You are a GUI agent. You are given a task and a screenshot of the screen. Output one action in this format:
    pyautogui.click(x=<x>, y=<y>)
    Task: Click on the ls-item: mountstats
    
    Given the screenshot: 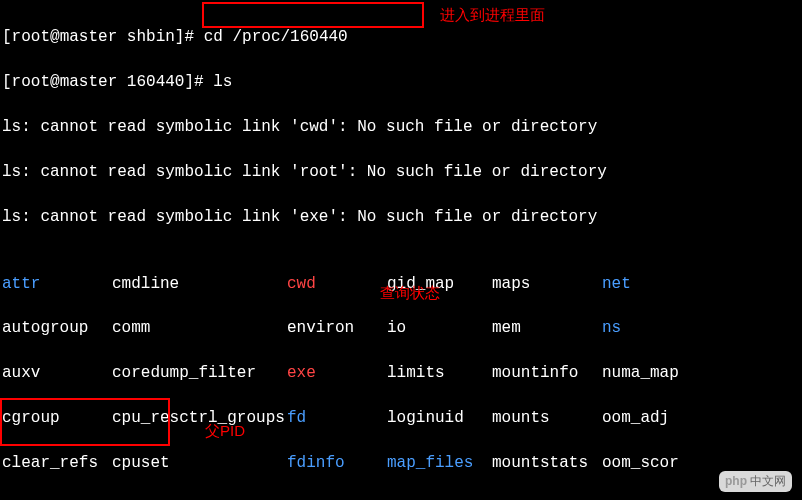 What is the action you would take?
    pyautogui.click(x=547, y=463)
    